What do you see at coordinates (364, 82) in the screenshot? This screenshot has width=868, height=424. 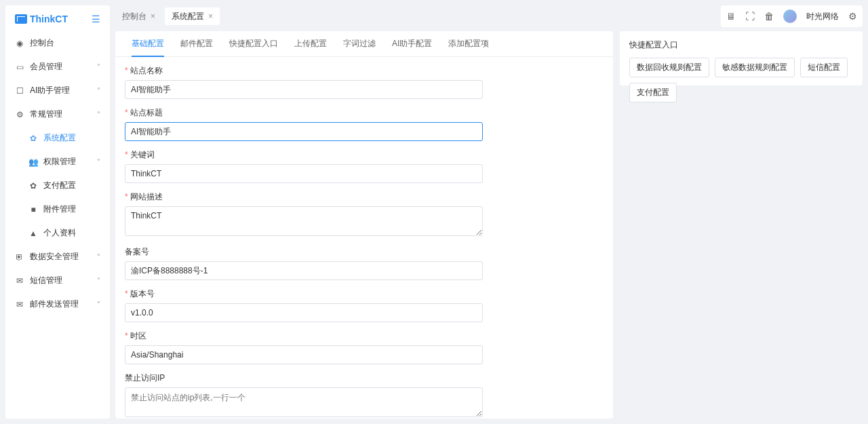 I see `field-site-name: 站点名称` at bounding box center [364, 82].